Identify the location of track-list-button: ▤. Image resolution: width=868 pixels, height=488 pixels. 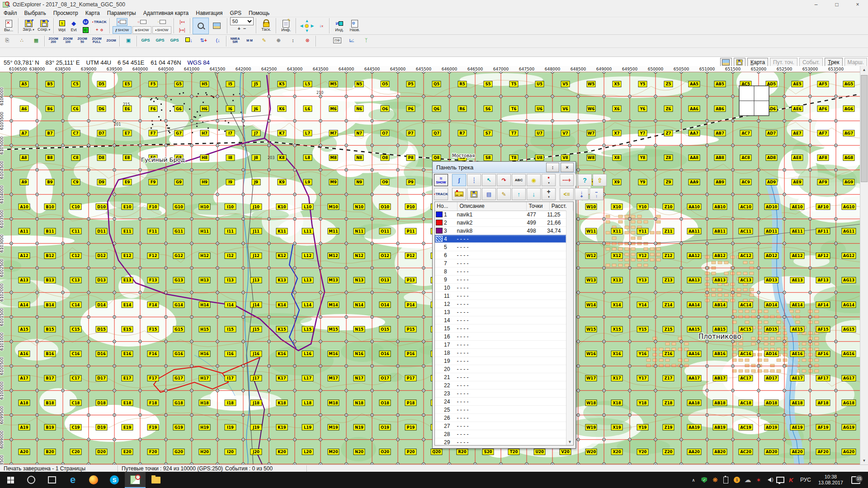
(489, 194).